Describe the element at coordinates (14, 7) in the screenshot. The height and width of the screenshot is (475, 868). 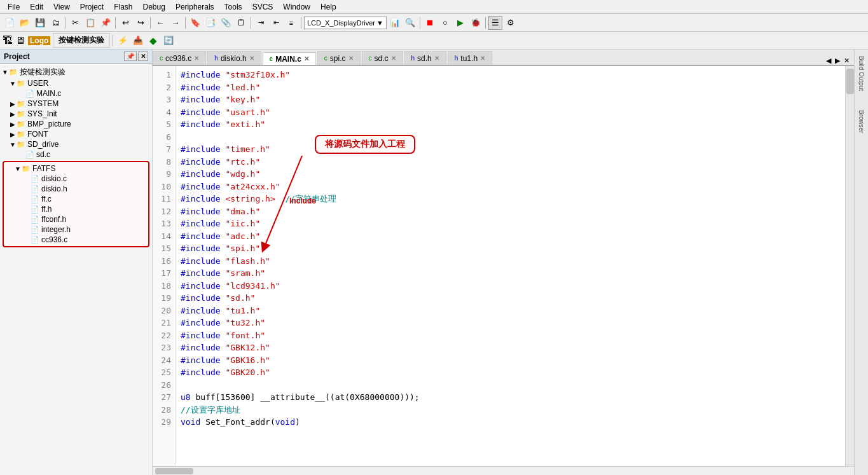
I see `menu-file: File` at that location.